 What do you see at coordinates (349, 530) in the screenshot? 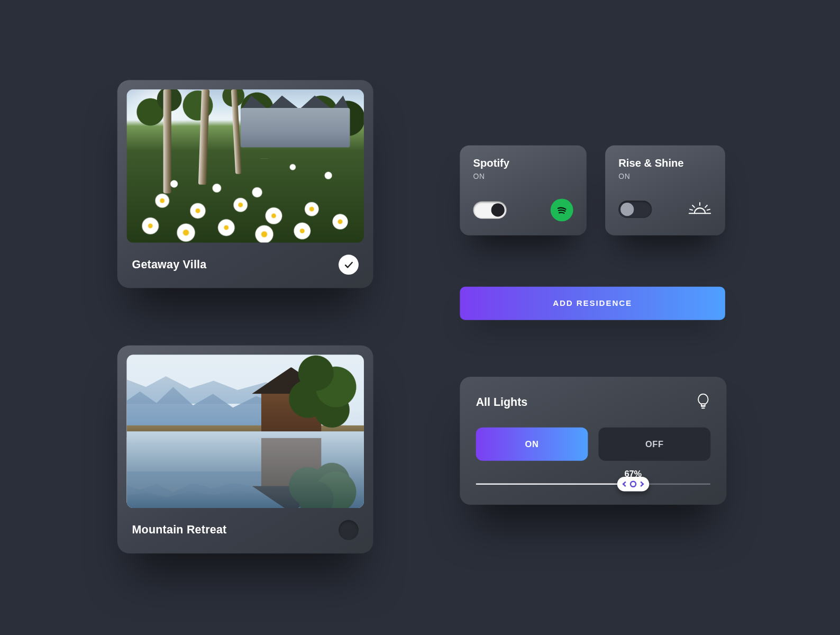
I see `select-residence-button` at bounding box center [349, 530].